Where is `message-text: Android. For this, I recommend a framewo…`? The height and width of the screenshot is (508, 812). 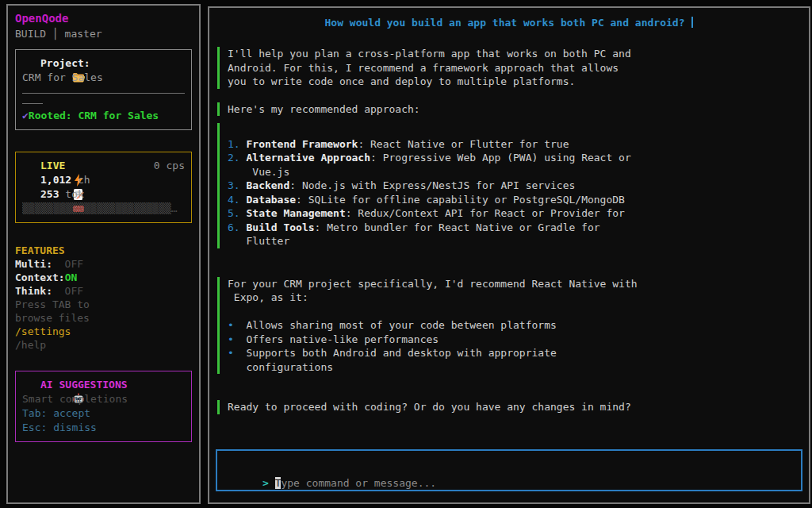
message-text: Android. For this, I recommend a framewo… is located at coordinates (423, 68).